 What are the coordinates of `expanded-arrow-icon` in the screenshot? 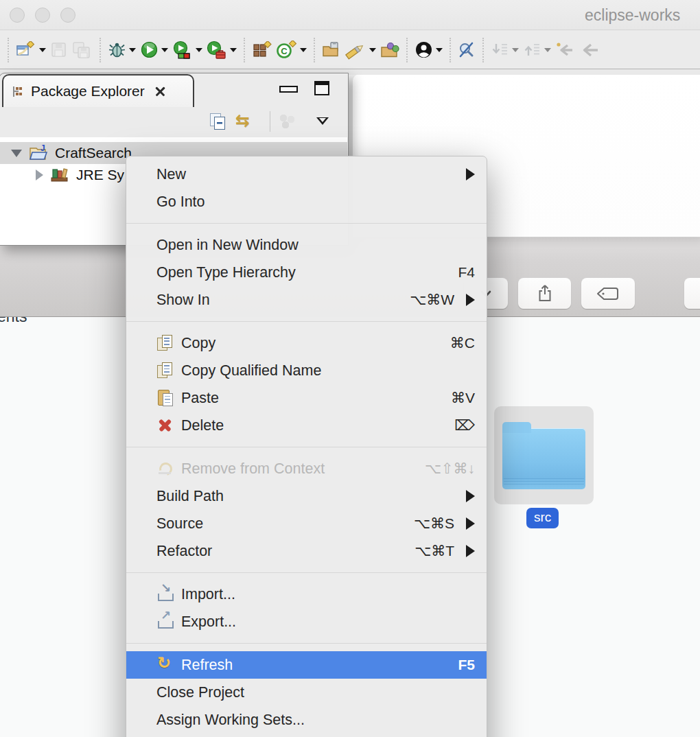 It's located at (16, 154).